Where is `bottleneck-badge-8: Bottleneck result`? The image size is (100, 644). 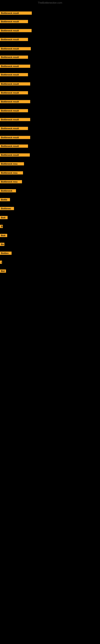 bottleneck-badge-8: Bottleneck result is located at coordinates (14, 74).